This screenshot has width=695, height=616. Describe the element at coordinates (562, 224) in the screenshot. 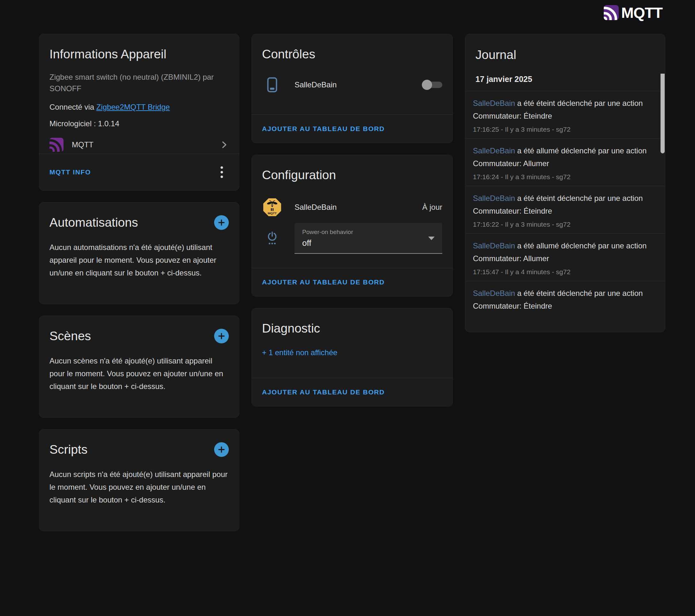

I see `journal-entry-time: 17:16:22 - Il y a 3 minutes - sg72` at that location.